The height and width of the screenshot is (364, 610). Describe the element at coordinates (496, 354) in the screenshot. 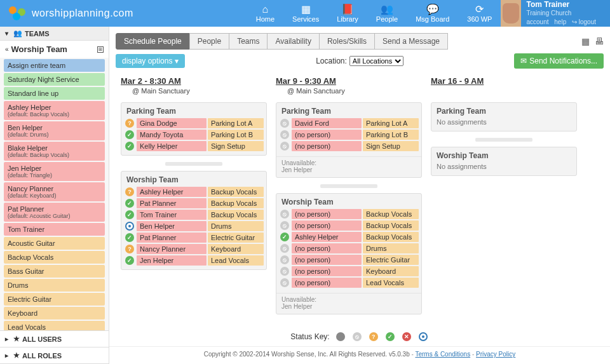

I see `footer-privacy-link: Privacy Policy` at that location.